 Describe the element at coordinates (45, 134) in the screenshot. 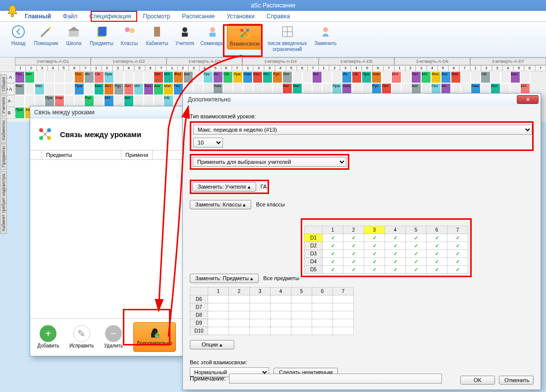

I see `relations-icon` at that location.